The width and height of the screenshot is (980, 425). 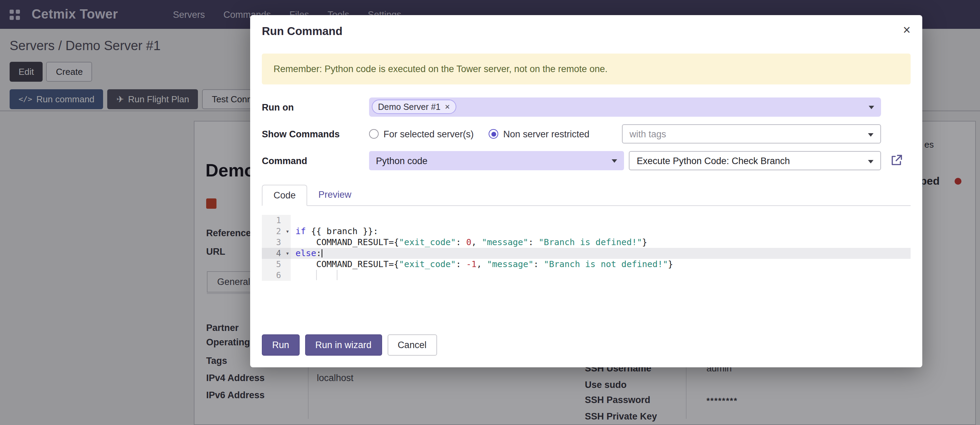 What do you see at coordinates (648, 134) in the screenshot?
I see `with-tags-placeholder: with tags` at bounding box center [648, 134].